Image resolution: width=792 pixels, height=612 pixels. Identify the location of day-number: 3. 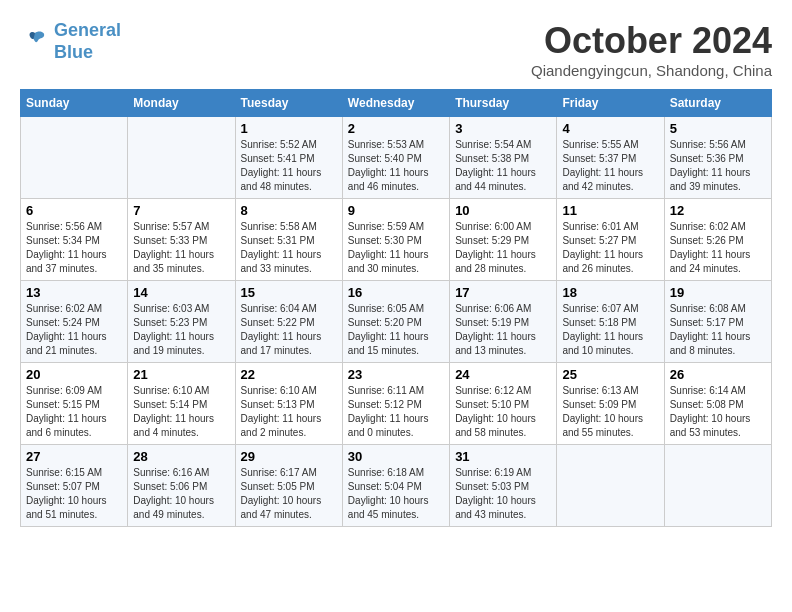
(503, 128).